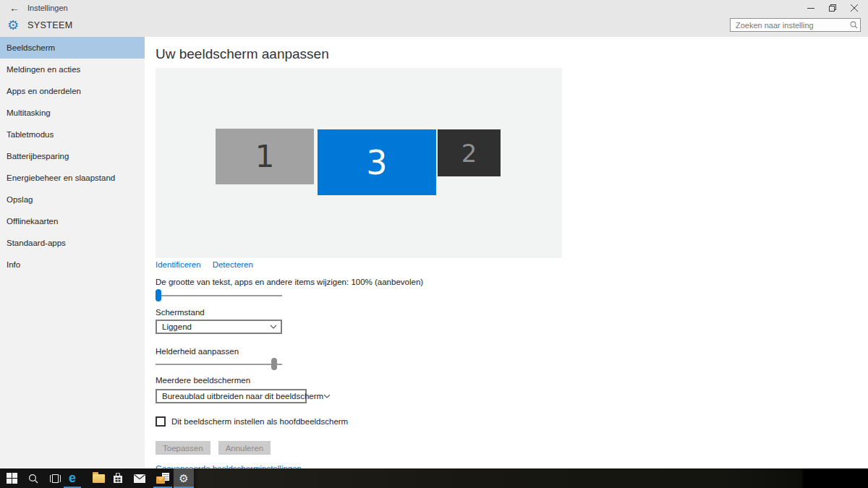 This screenshot has width=868, height=488. I want to click on action-buttons: Toepassen Annuleren, so click(213, 448).